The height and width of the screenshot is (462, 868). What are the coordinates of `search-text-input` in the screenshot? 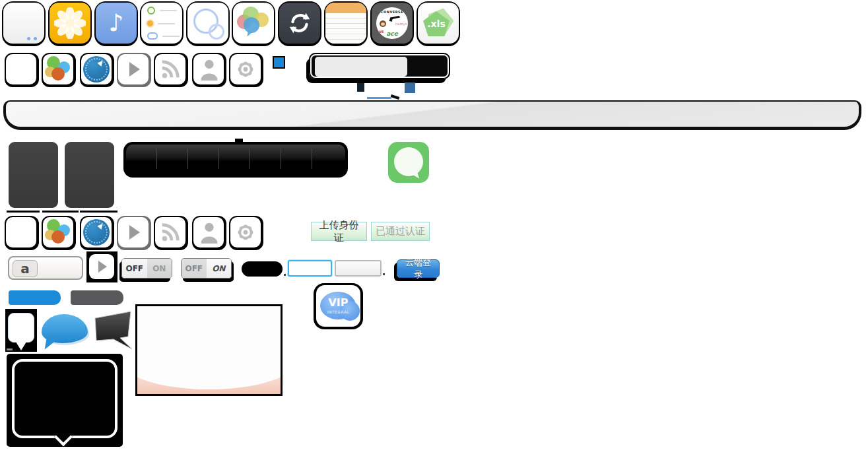 It's located at (60, 268).